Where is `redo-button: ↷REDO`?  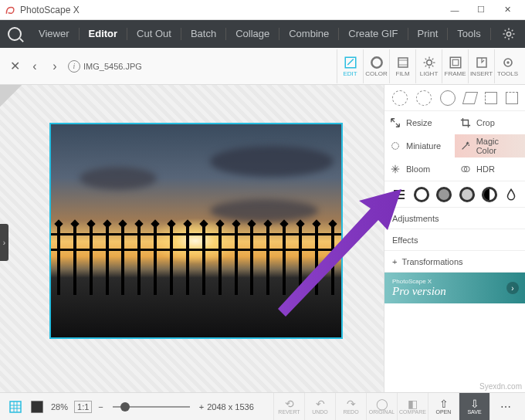 redo-button: ↷REDO is located at coordinates (351, 406).